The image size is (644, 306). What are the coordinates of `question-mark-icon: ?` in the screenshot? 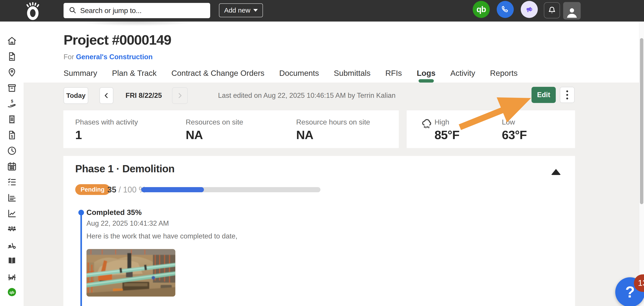 It's located at (630, 292).